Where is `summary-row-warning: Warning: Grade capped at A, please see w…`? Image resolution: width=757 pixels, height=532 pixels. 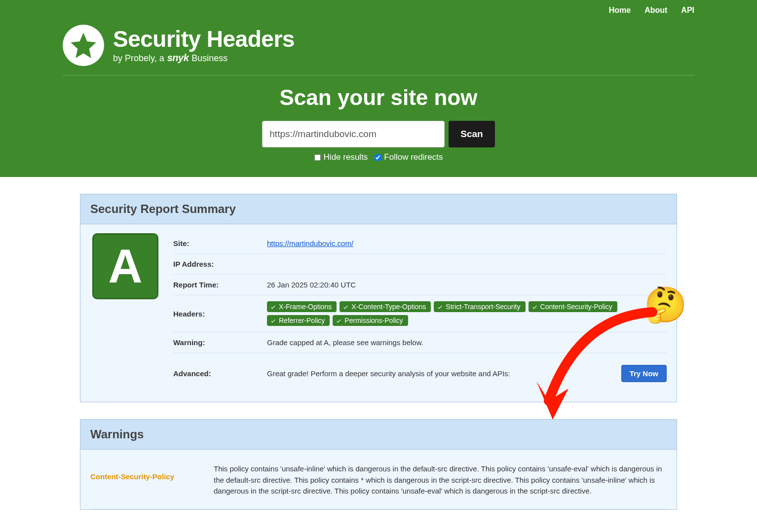 summary-row-warning: Warning: Grade capped at A, please see w… is located at coordinates (420, 343).